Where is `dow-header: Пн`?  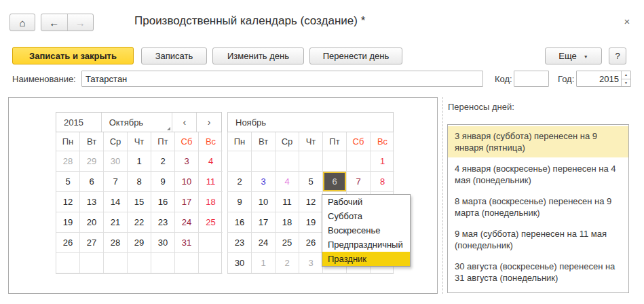
dow-header: Пн is located at coordinates (240, 142).